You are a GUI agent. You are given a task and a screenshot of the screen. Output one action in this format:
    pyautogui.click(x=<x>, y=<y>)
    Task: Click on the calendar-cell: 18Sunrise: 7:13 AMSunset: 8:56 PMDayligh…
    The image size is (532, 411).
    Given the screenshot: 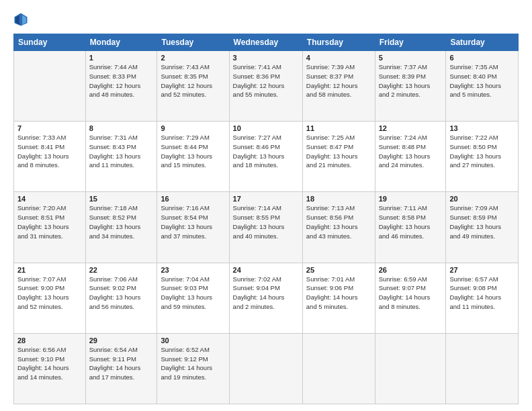 What is the action you would take?
    pyautogui.click(x=339, y=227)
    